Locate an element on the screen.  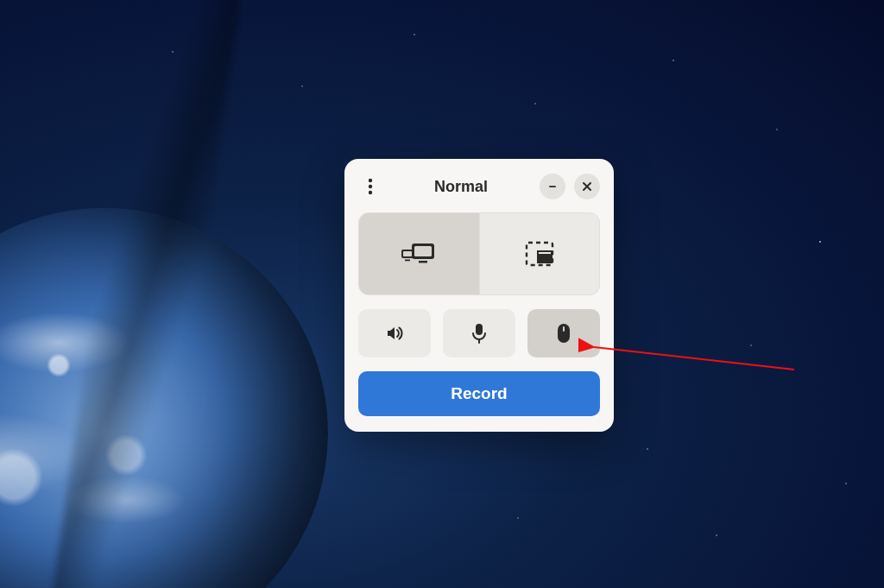
window-controls is located at coordinates (570, 187).